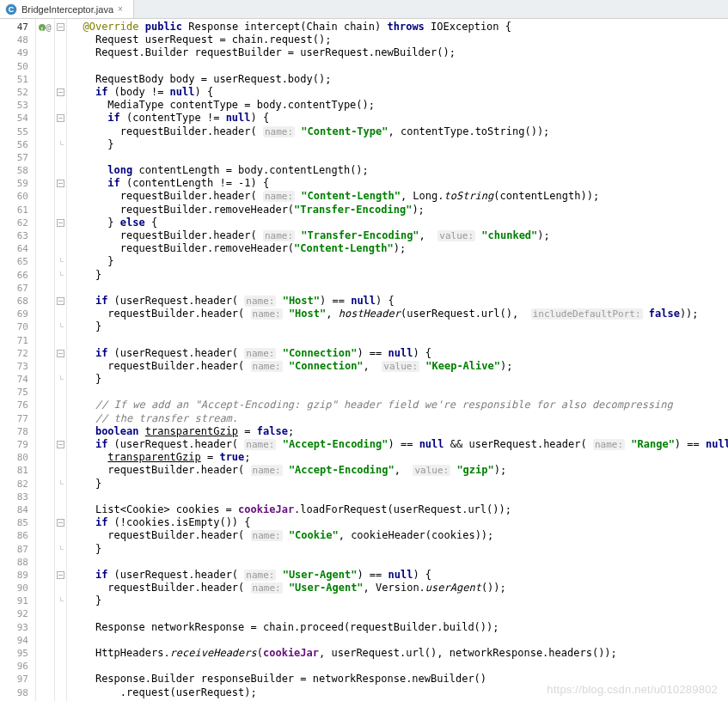 This screenshot has width=728, height=701. What do you see at coordinates (14, 392) in the screenshot?
I see `line-number: 75` at bounding box center [14, 392].